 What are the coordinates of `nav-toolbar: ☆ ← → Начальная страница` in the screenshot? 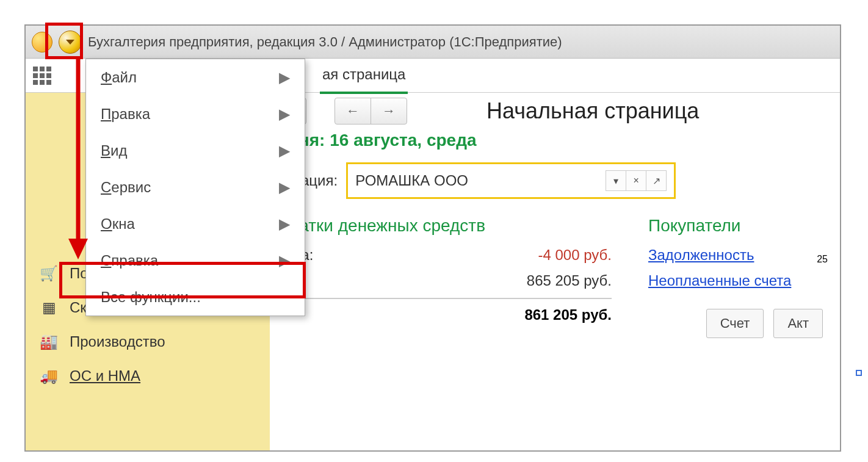 It's located at (549, 111).